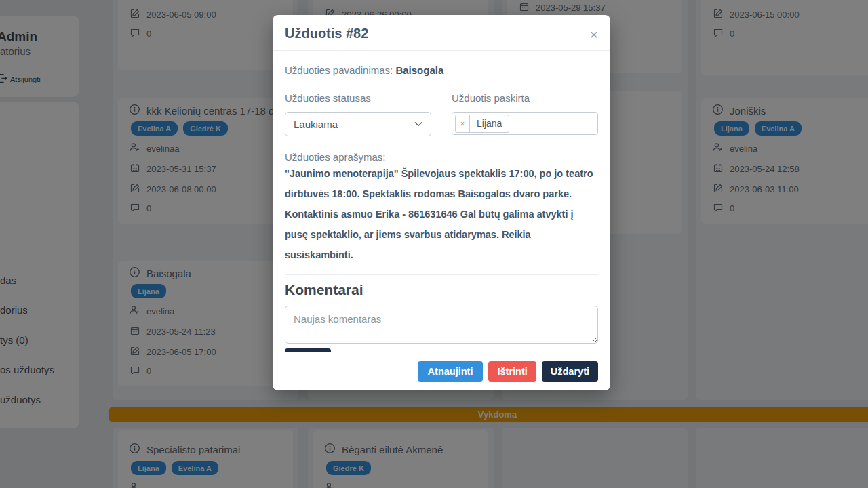  What do you see at coordinates (419, 70) in the screenshot?
I see `task-name-value: Baisogala` at bounding box center [419, 70].